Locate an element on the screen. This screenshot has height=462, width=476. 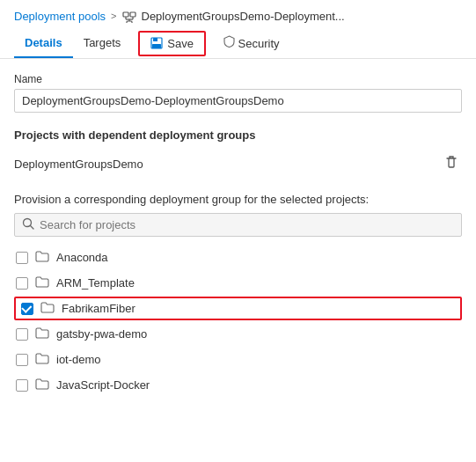
search-box is located at coordinates (238, 225).